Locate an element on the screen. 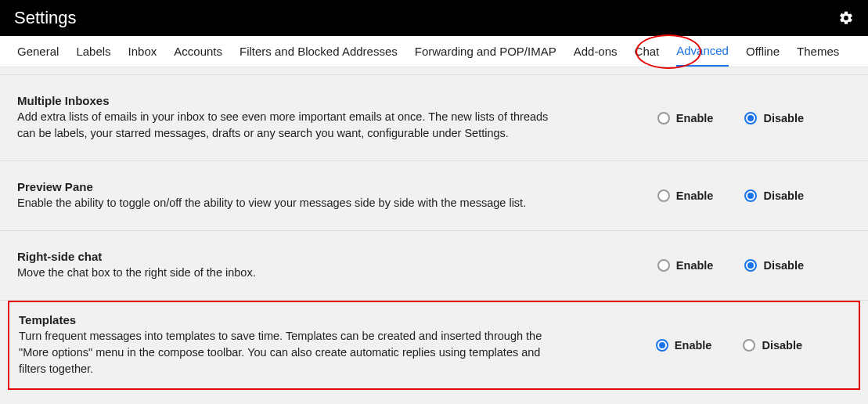  tab-addons: Add-ons is located at coordinates (596, 52).